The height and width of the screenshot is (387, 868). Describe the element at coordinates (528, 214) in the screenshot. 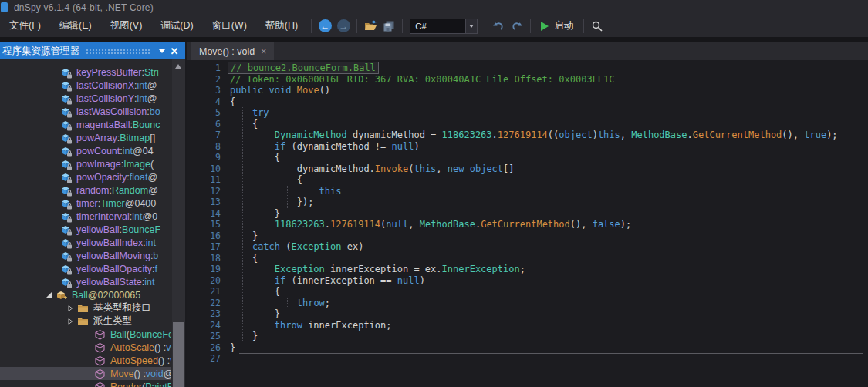

I see `code-line-14: 14 }` at that location.